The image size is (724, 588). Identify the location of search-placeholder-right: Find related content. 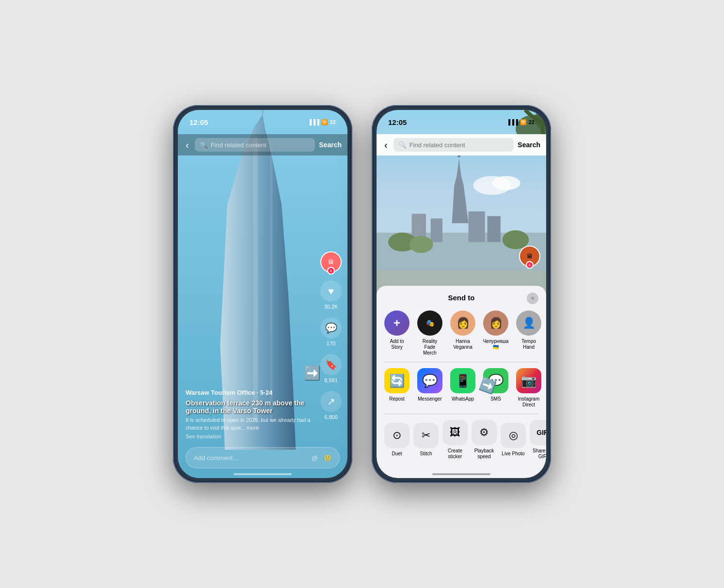
(437, 145).